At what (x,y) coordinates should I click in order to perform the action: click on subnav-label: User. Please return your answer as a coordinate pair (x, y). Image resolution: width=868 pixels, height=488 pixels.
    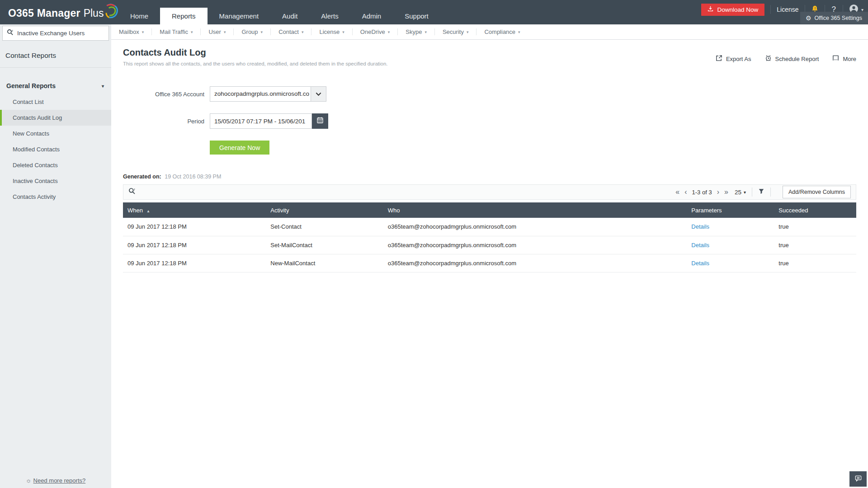
    Looking at the image, I should click on (214, 32).